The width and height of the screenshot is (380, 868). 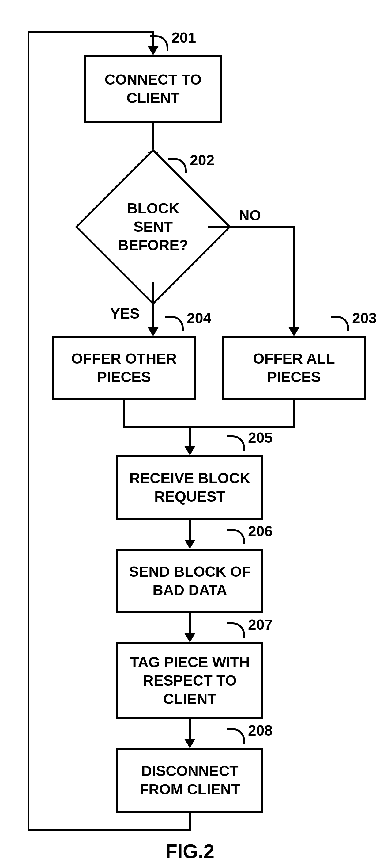 What do you see at coordinates (261, 438) in the screenshot?
I see `ref-205: 205` at bounding box center [261, 438].